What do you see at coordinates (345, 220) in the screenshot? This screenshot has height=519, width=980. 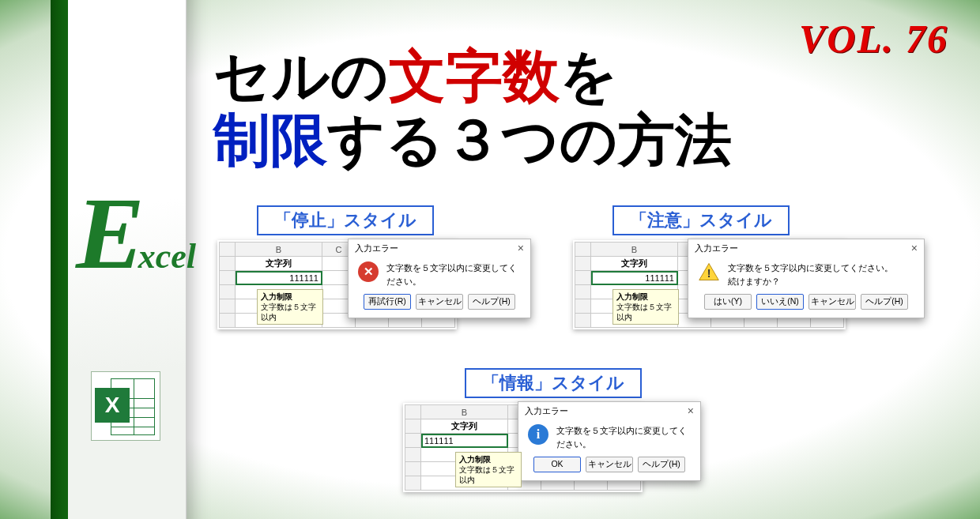 I see `stop-style-label: 「停止」スタイル` at bounding box center [345, 220].